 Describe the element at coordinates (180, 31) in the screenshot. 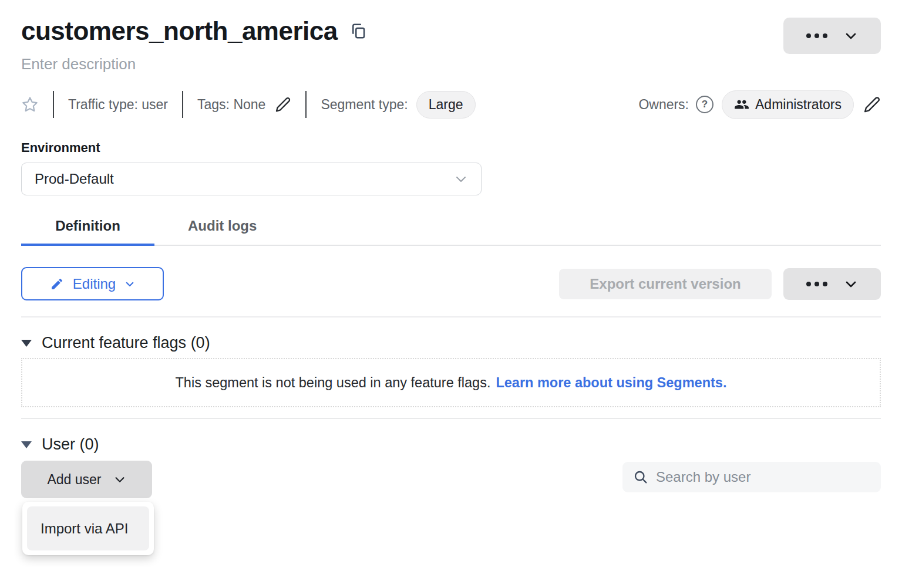

I see `page-title: customers_north_america` at that location.